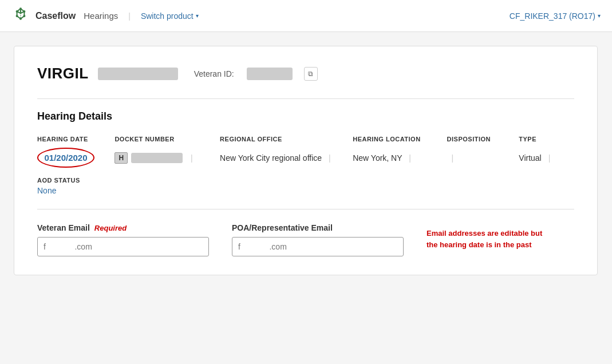 Image resolution: width=612 pixels, height=364 pixels. Describe the element at coordinates (318, 247) in the screenshot. I see `poa-email-input` at that location.